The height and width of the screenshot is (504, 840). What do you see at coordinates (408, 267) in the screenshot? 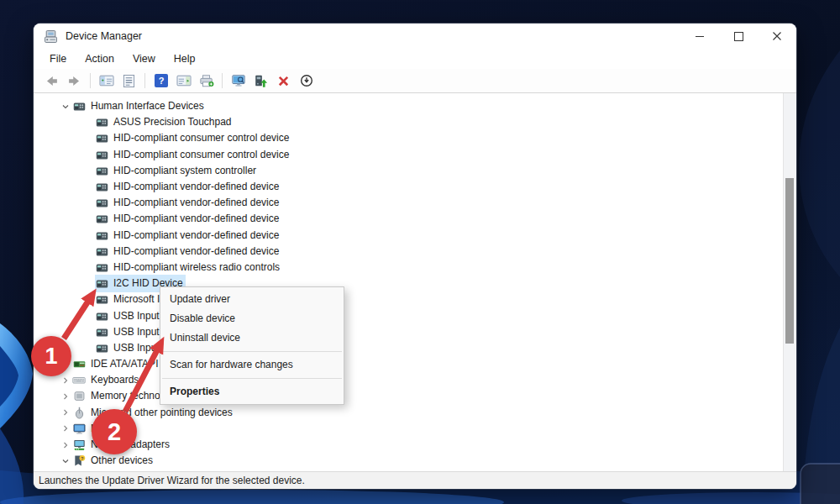
I see `tree-item: HID-compliant wireless radio controls` at bounding box center [408, 267].